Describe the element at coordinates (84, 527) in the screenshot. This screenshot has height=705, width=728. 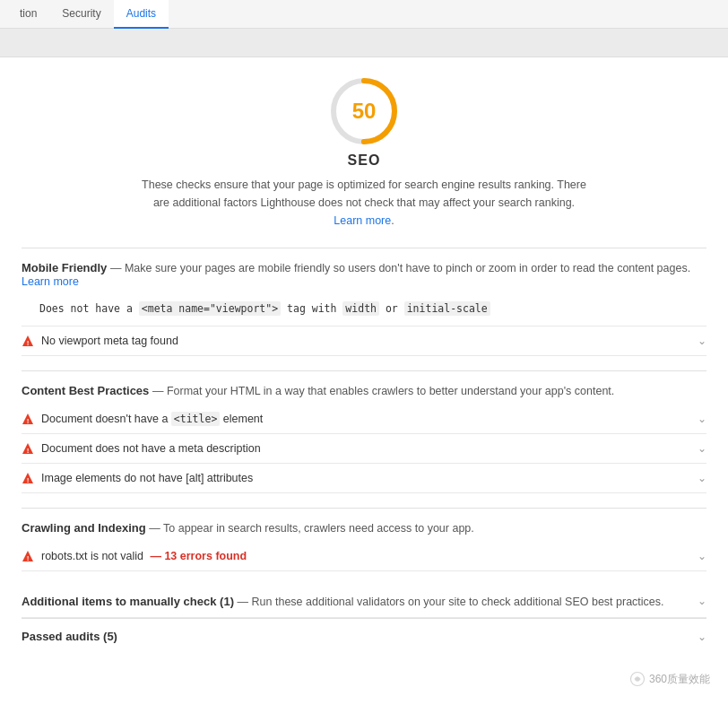
I see `section-crawling-title: Crawling and Indexing` at that location.